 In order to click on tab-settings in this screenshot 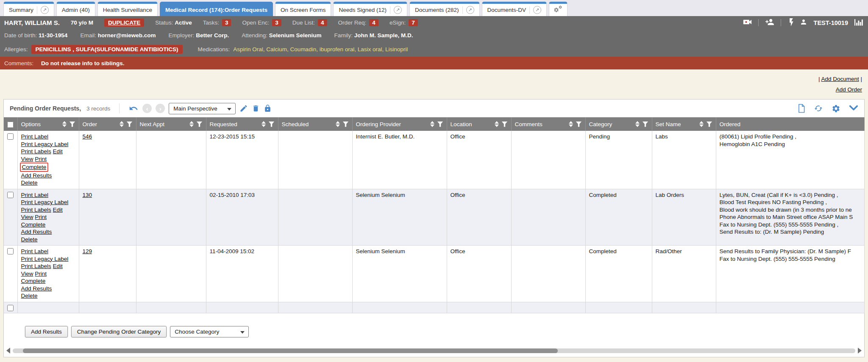, I will do `click(558, 9)`.